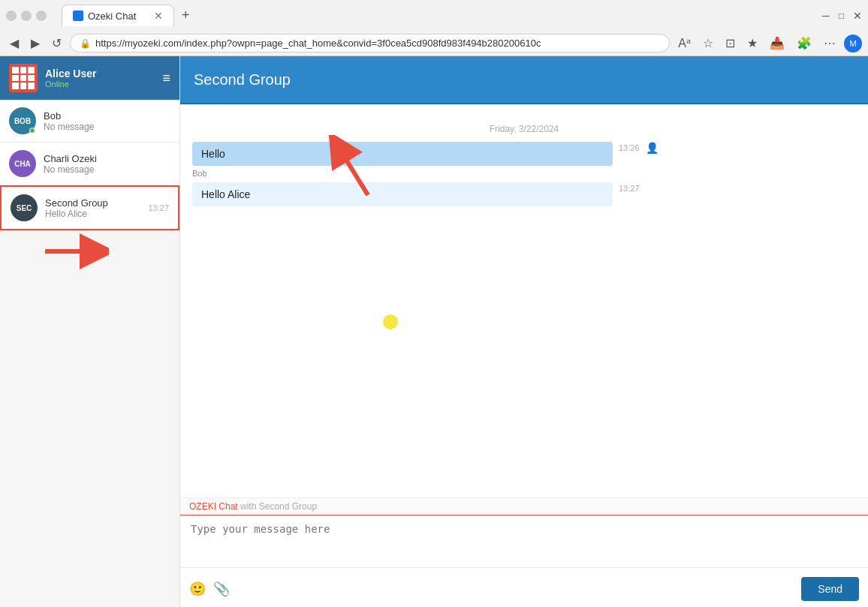 This screenshot has width=868, height=607. I want to click on read-mode-btn: Aᵃ, so click(685, 44).